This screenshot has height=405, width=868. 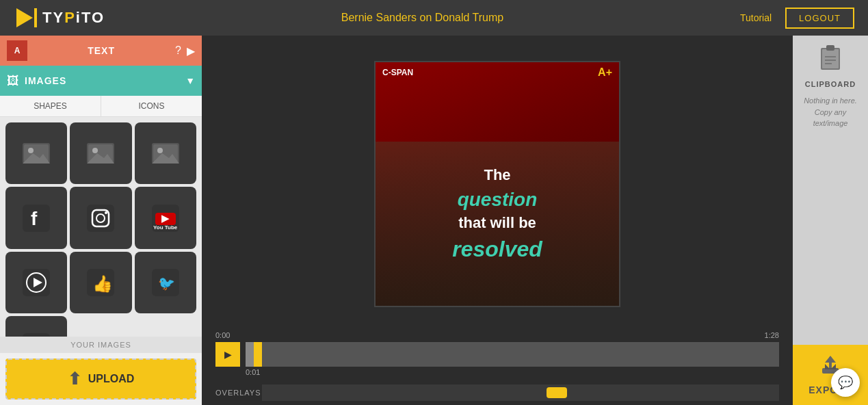 I want to click on play-button: ▶, so click(x=228, y=354).